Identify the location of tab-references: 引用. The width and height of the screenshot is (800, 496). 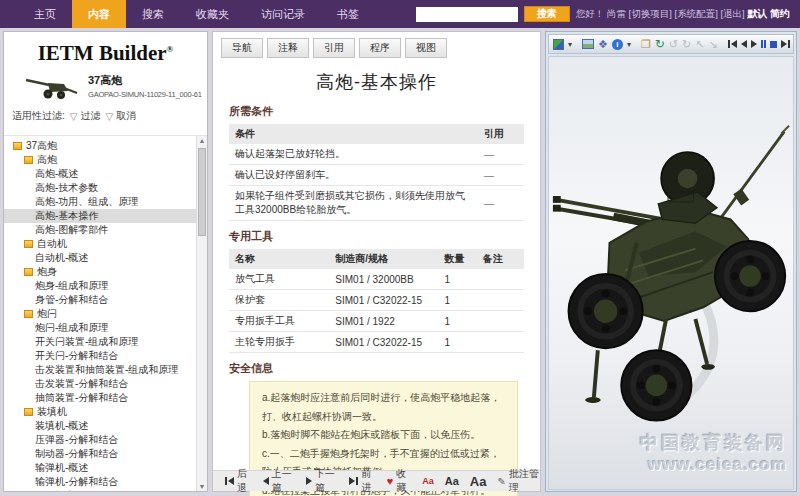
(334, 48).